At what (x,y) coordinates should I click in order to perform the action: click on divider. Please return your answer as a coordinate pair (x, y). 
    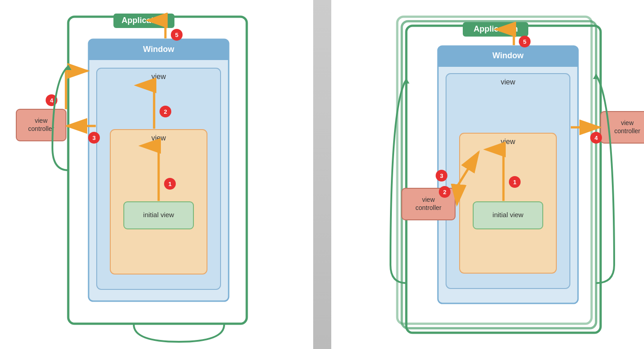
    Looking at the image, I should click on (322, 174).